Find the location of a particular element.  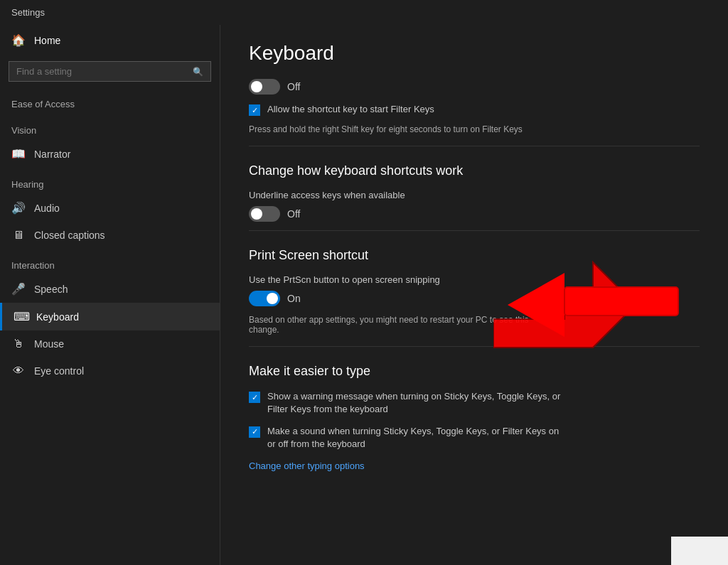

allow-shortcut-checkbox: ✓ is located at coordinates (255, 110).